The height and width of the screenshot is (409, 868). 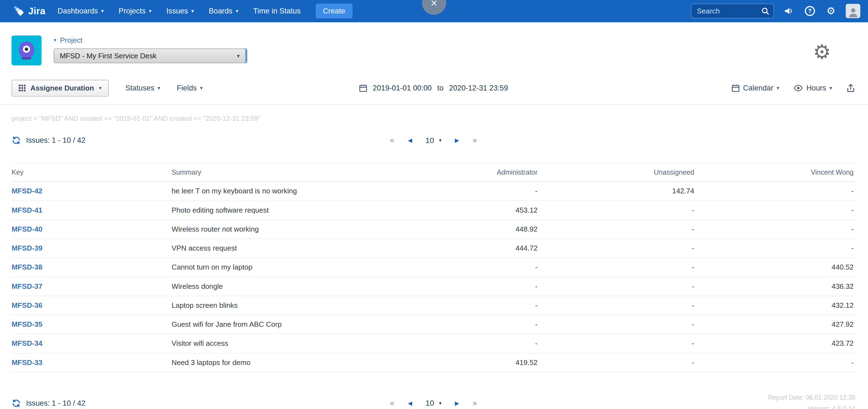 What do you see at coordinates (433, 324) in the screenshot?
I see `table-row: MFSD-35Guest wifi for Jane from ABC Corp…` at bounding box center [433, 324].